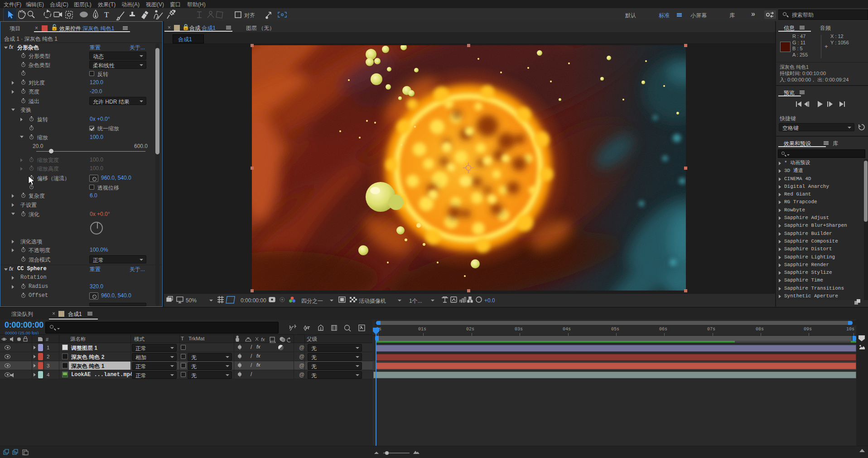  What do you see at coordinates (107, 14) in the screenshot?
I see `svg-text: T` at bounding box center [107, 14].